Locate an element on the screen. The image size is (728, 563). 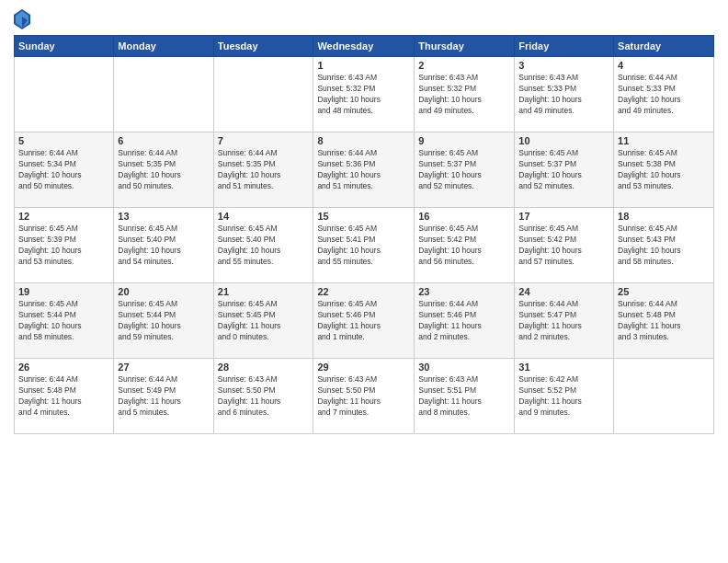
calendar-cell: 30Sunrise: 6:43 AM Sunset: 5:51 PM Dayli… is located at coordinates (465, 396).